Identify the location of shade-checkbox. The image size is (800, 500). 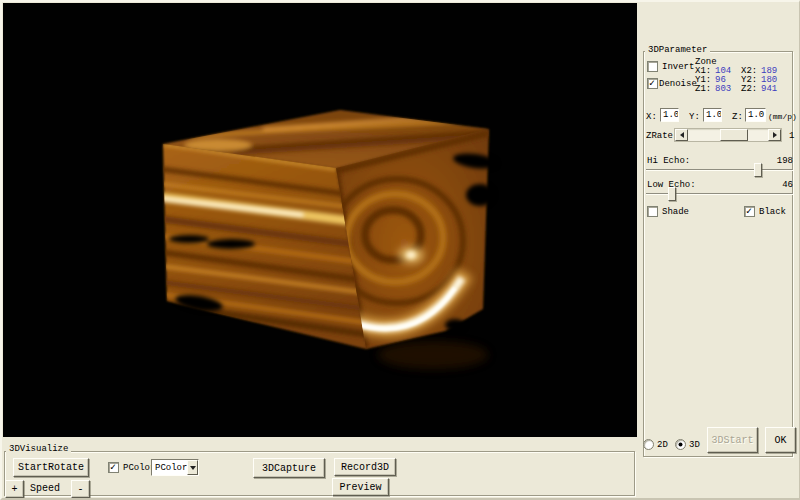
(652, 212).